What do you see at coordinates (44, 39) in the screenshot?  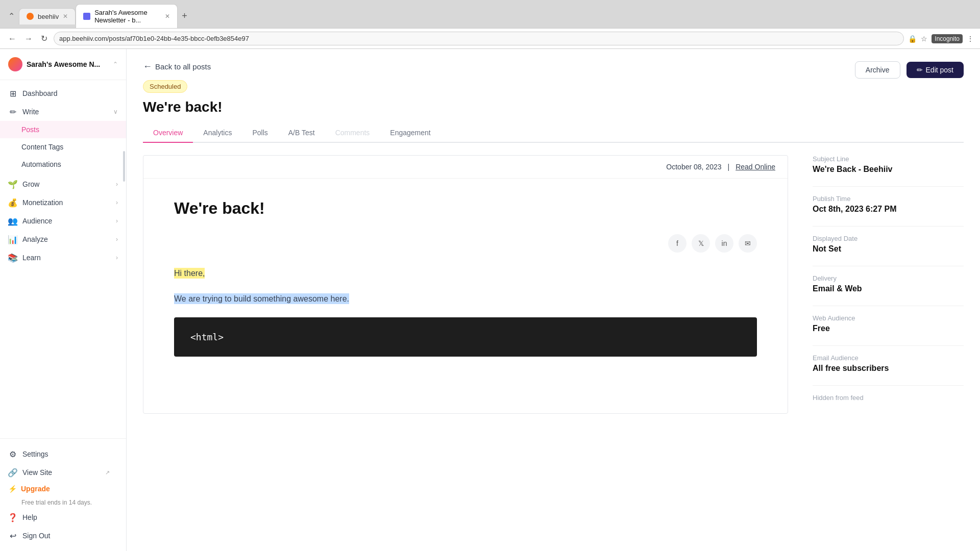 I see `refresh-button: ↻` at bounding box center [44, 39].